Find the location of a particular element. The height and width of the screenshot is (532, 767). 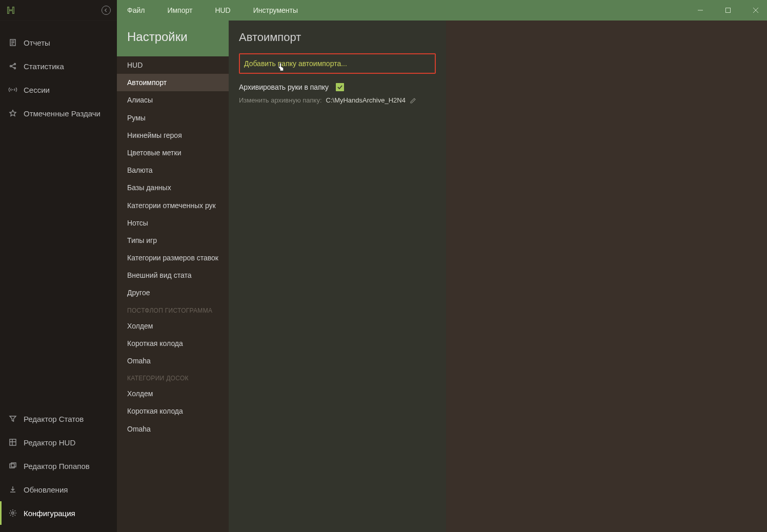

sidebar-item-label: Сессии is located at coordinates (37, 90).